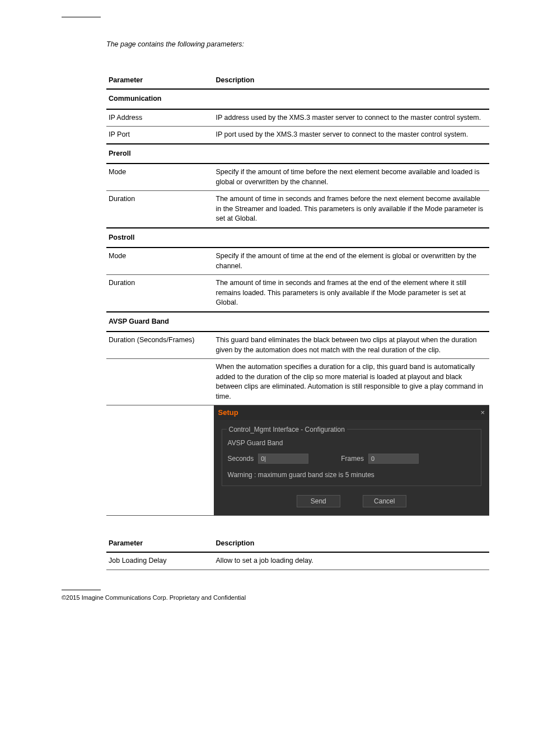 This screenshot has height=756, width=534. I want to click on warning-text: Warning : maximum guard band size is 5 m…, so click(352, 475).